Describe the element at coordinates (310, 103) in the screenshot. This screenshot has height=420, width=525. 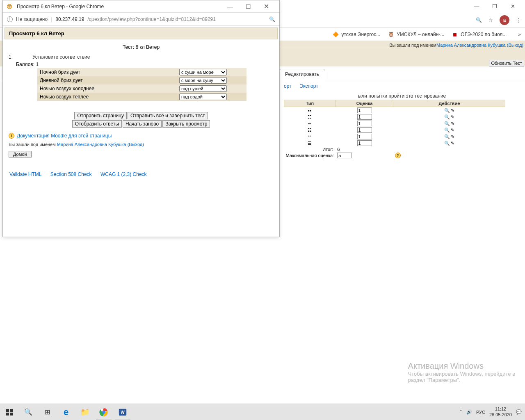
I see `th-type: Тип` at that location.